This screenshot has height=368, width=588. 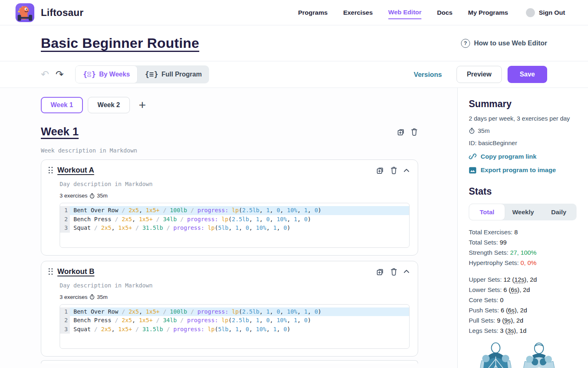 What do you see at coordinates (173, 74) in the screenshot?
I see `full-program-tab: {} Full Program` at bounding box center [173, 74].